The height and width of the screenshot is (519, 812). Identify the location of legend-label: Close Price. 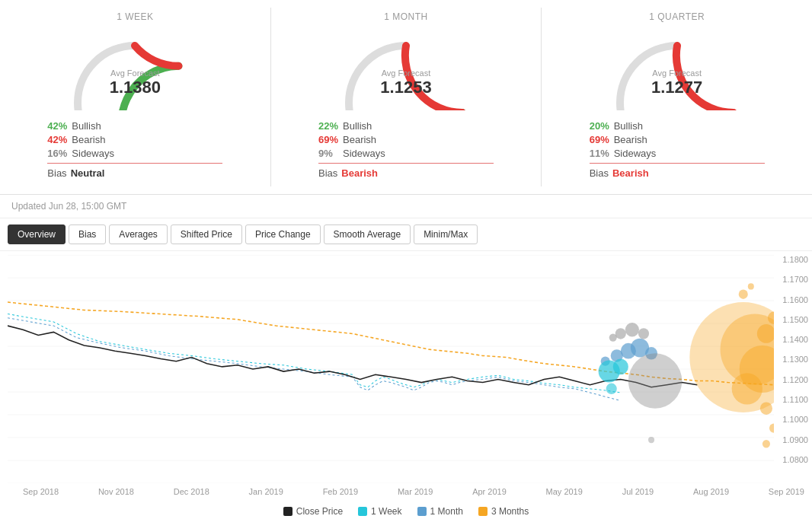
(320, 511).